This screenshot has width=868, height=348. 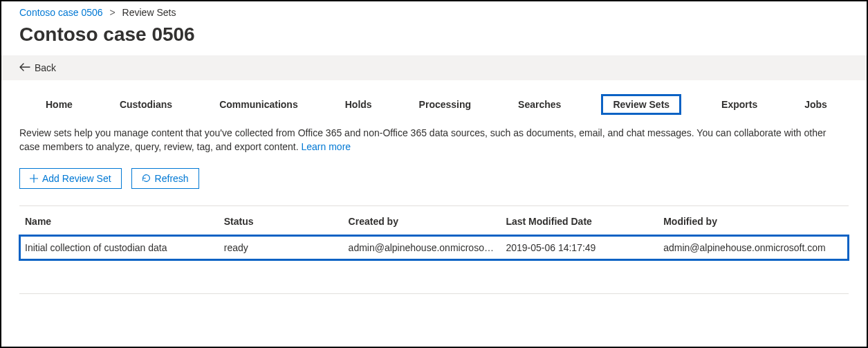 What do you see at coordinates (579, 248) in the screenshot?
I see `cell-last-modified: 2019-05-06 14:17:49` at bounding box center [579, 248].